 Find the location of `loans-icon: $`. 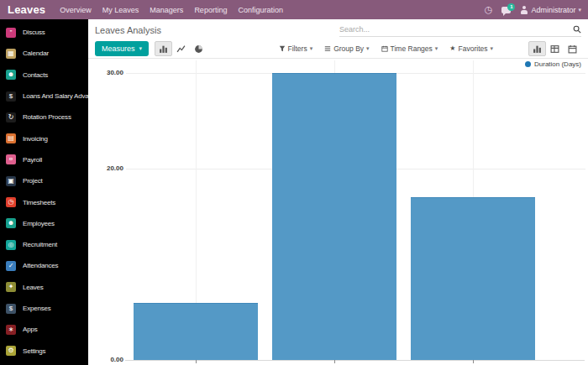

loans-icon: $ is located at coordinates (11, 96).